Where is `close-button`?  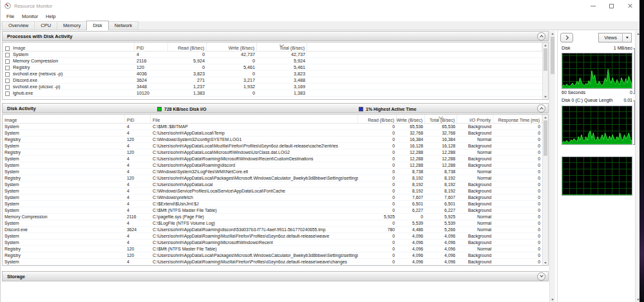
close-button is located at coordinates (630, 6).